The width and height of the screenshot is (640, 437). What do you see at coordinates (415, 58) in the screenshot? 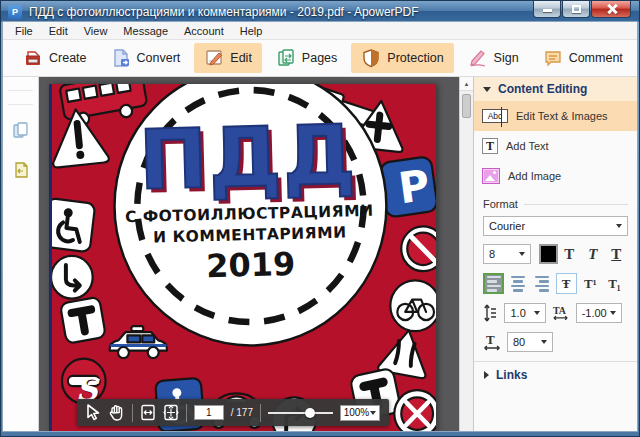
I see `protection-label: Protection` at bounding box center [415, 58].